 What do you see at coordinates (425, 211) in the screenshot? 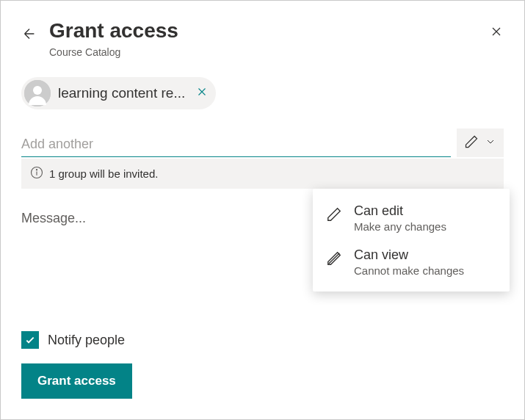
I see `dropdown-item-title: Can edit` at bounding box center [425, 211].